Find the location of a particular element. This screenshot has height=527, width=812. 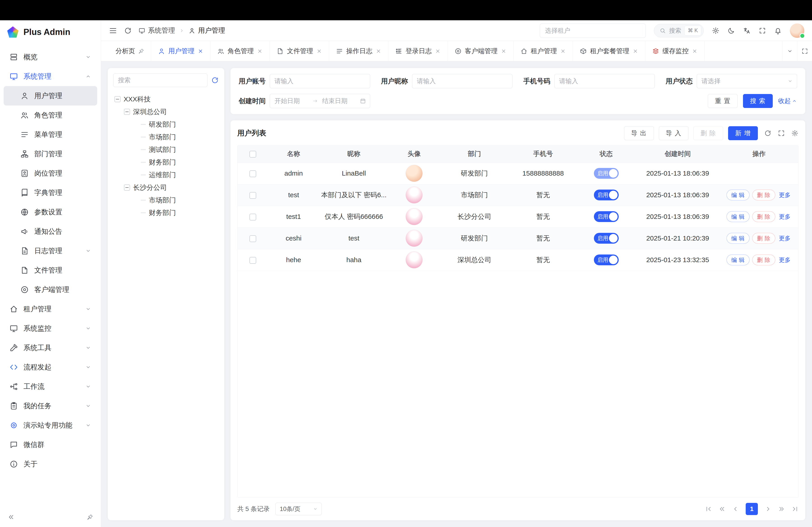

export-button: 导 出 is located at coordinates (639, 133).